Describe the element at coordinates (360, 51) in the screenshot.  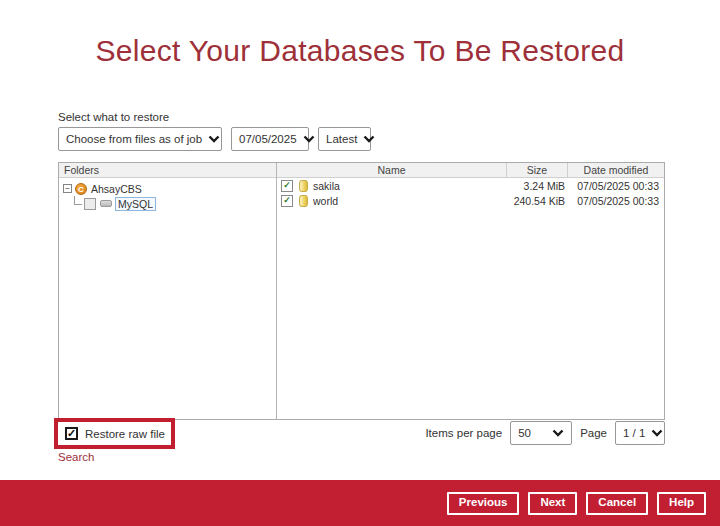
I see `page-title: Select Your Databases To Be Restored` at that location.